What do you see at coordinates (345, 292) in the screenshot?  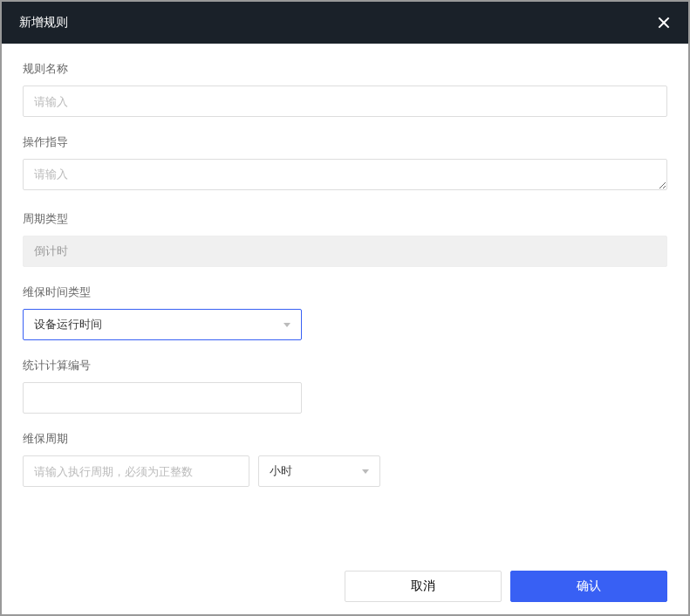 I see `maintenance-time-type-label: 维保时间类型` at bounding box center [345, 292].